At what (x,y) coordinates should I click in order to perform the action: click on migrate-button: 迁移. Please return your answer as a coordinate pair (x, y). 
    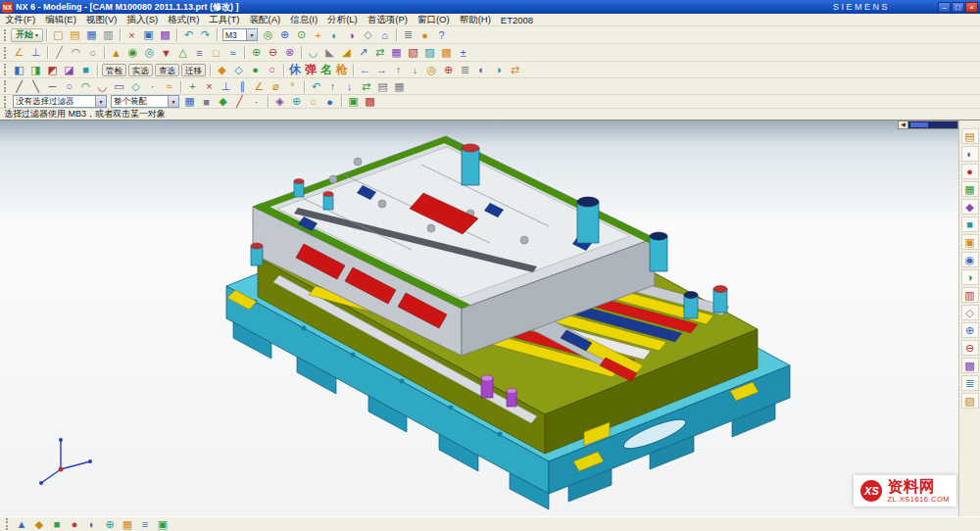
    Looking at the image, I should click on (194, 71).